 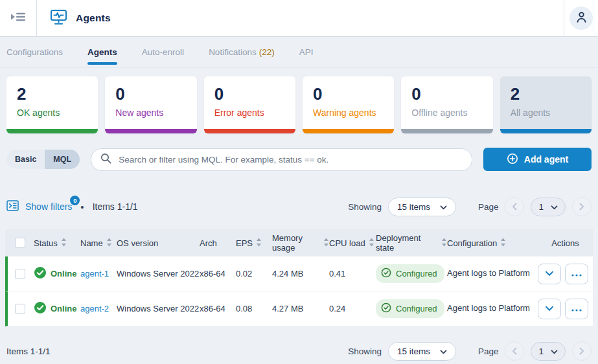 I want to click on mode-mql-button: MQL, so click(x=62, y=159).